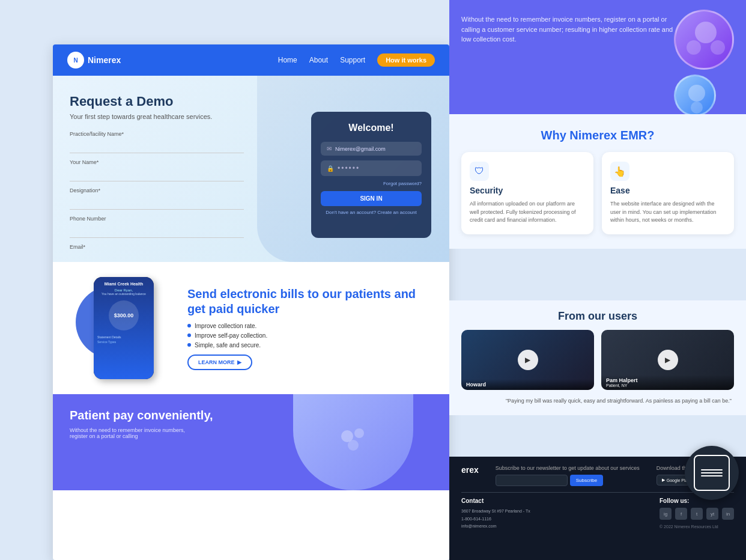 The height and width of the screenshot is (560, 746). I want to click on footer-logo-text: erex, so click(470, 470).